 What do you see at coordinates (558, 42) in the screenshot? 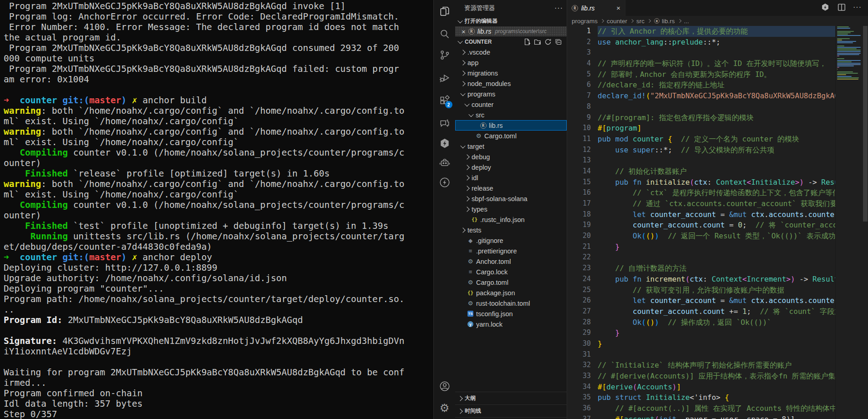
I see `collapse-all-icon` at bounding box center [558, 42].